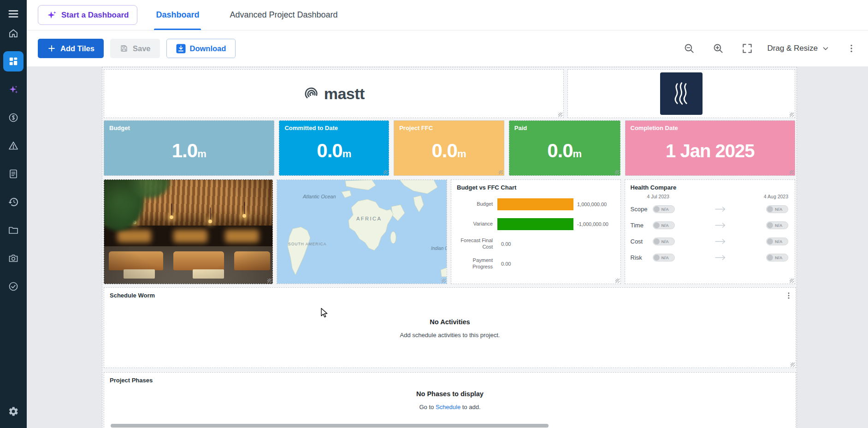 The width and height of the screenshot is (868, 428). I want to click on sidebar-item-files, so click(13, 230).